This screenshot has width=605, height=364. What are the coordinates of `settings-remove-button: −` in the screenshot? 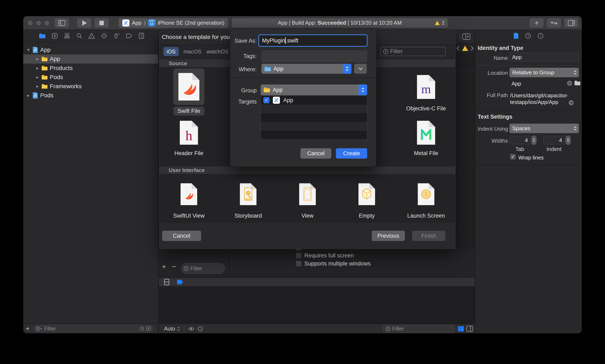 It's located at (174, 266).